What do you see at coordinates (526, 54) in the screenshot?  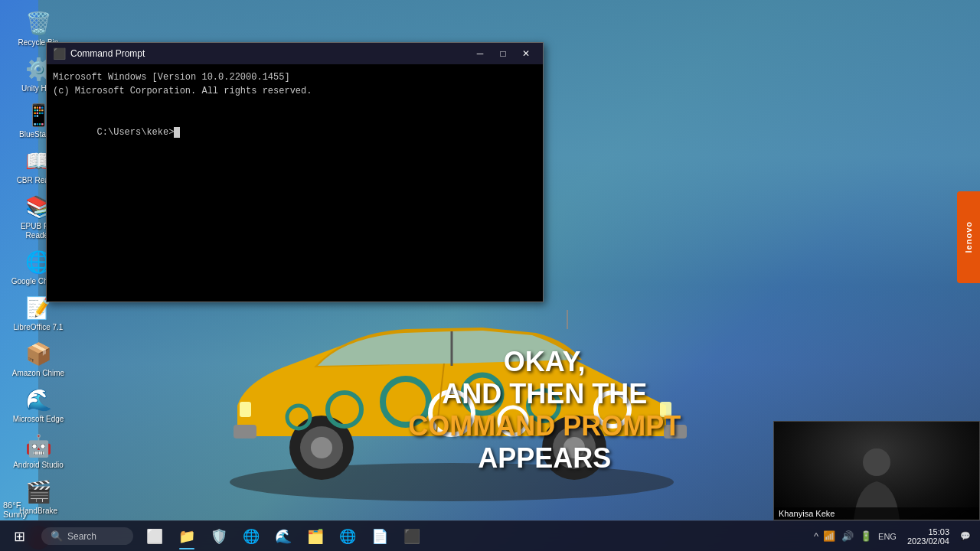 I see `close-button: ✕` at bounding box center [526, 54].